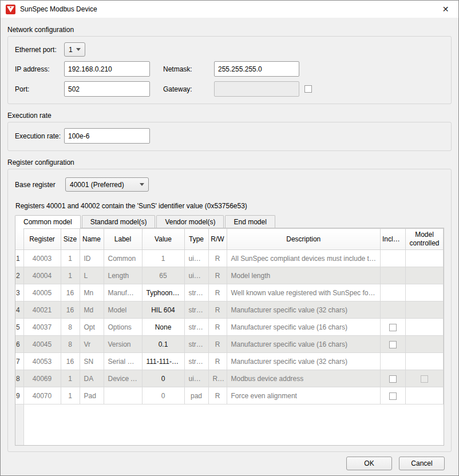  I want to click on table-row: 9 40070 1 Pad 0 pad R Force even alignme…, so click(230, 396).